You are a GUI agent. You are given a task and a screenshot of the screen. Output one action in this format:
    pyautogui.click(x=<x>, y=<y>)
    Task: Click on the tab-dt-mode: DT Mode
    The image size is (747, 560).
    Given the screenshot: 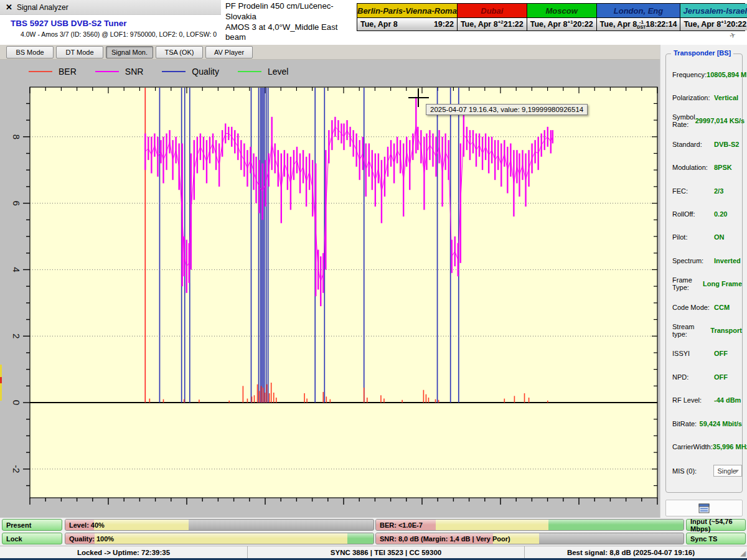 What is the action you would take?
    pyautogui.click(x=80, y=52)
    